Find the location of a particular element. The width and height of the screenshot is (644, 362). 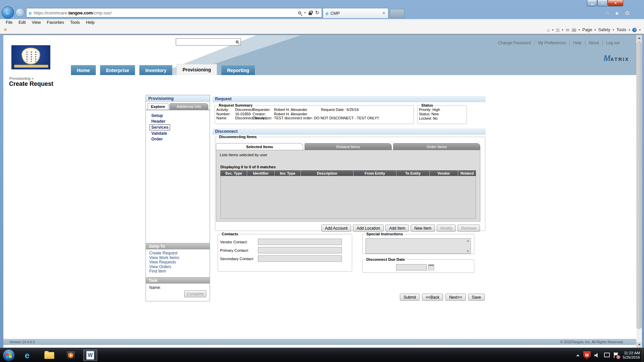

menu-item-file: File is located at coordinates (9, 22).